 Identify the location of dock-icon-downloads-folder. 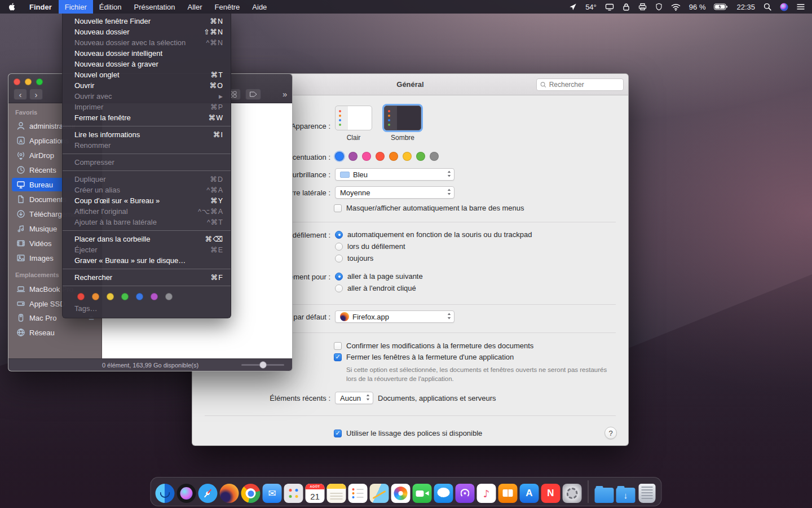
(626, 496).